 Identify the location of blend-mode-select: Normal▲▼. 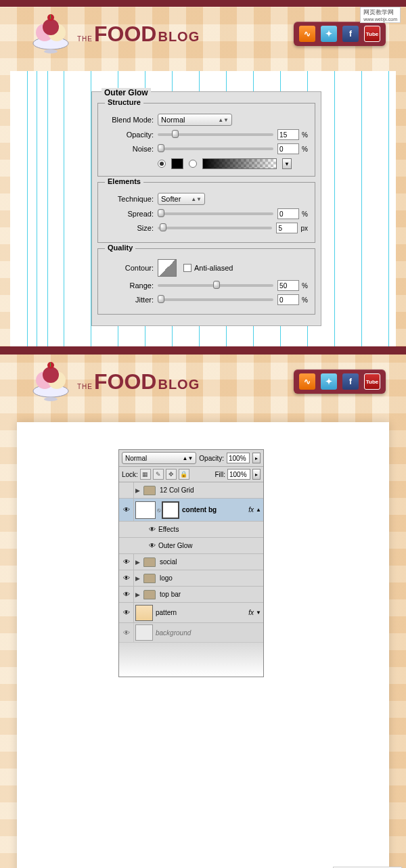
(195, 120).